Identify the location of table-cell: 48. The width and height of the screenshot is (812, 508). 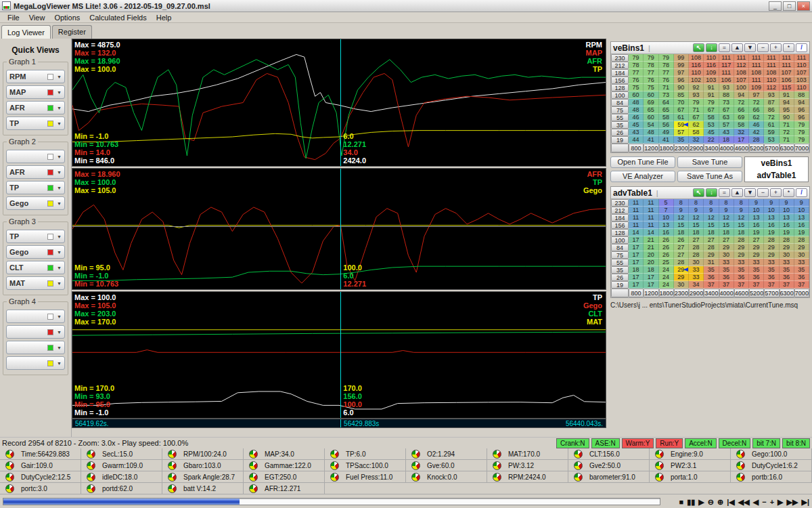
(636, 110).